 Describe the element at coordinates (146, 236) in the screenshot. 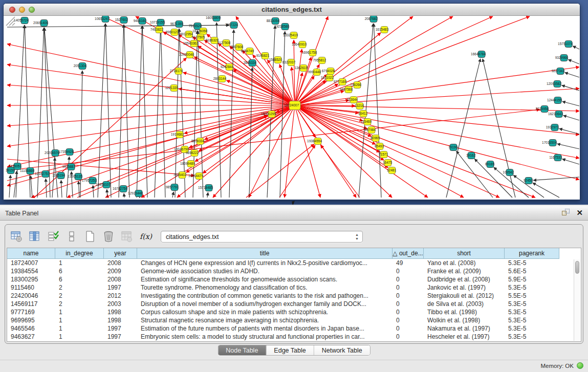

I see `function-builder-icon: f(x)` at that location.